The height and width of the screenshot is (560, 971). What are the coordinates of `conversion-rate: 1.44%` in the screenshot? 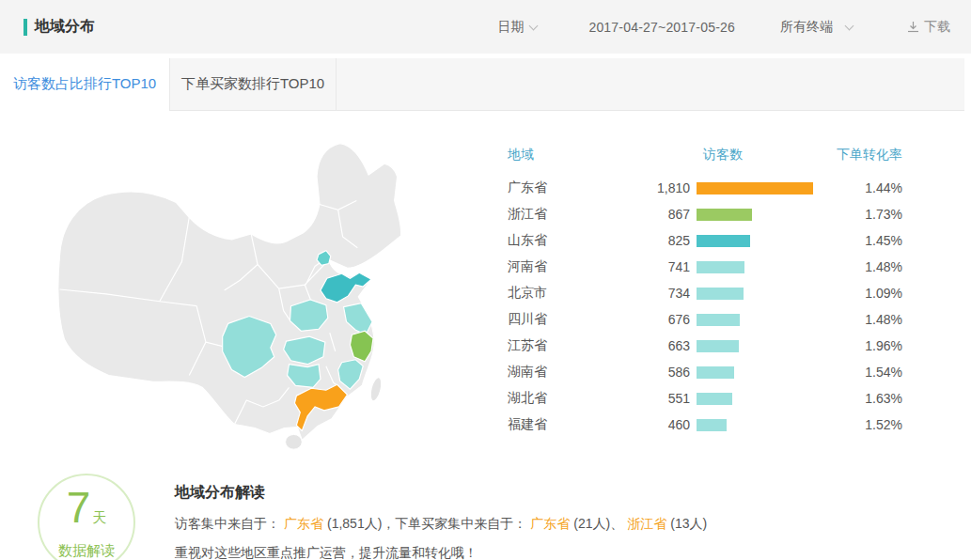 It's located at (861, 188).